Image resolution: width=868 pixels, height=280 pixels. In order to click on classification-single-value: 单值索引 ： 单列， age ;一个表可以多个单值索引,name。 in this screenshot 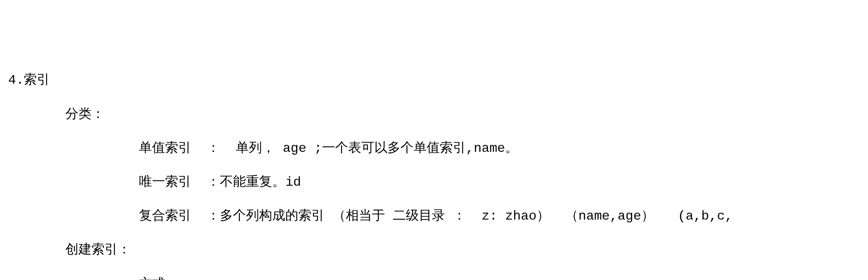, I will do `click(434, 149)`.